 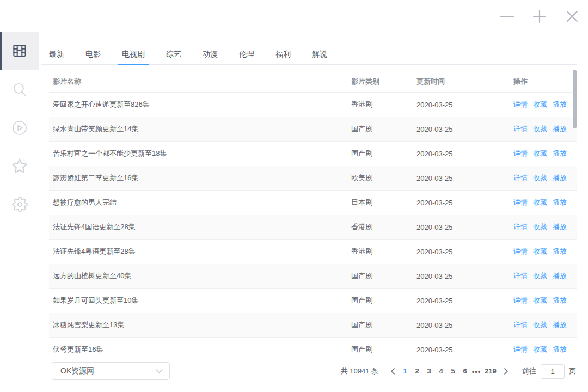 What do you see at coordinates (20, 90) in the screenshot?
I see `sidebar-item-search` at bounding box center [20, 90].